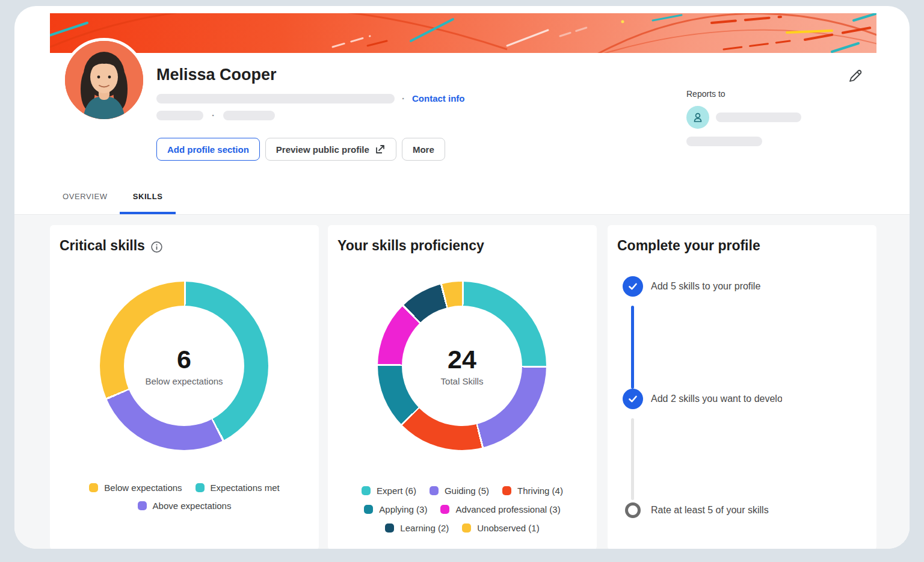 This screenshot has height=562, width=924. What do you see at coordinates (208, 149) in the screenshot?
I see `add-profile-section-button: Add profile section` at bounding box center [208, 149].